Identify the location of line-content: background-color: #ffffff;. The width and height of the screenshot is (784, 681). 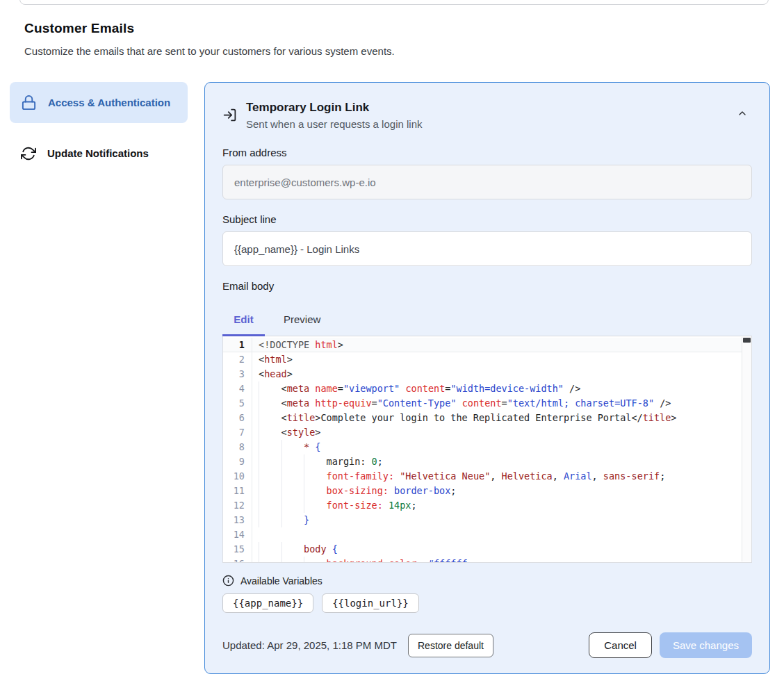
(363, 560).